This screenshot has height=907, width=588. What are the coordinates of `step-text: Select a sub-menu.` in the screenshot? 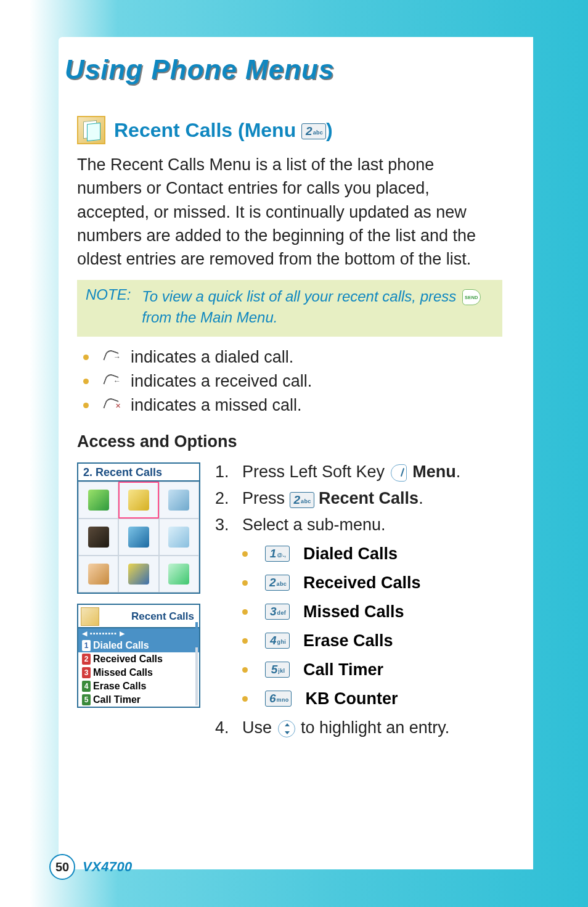 It's located at (314, 525).